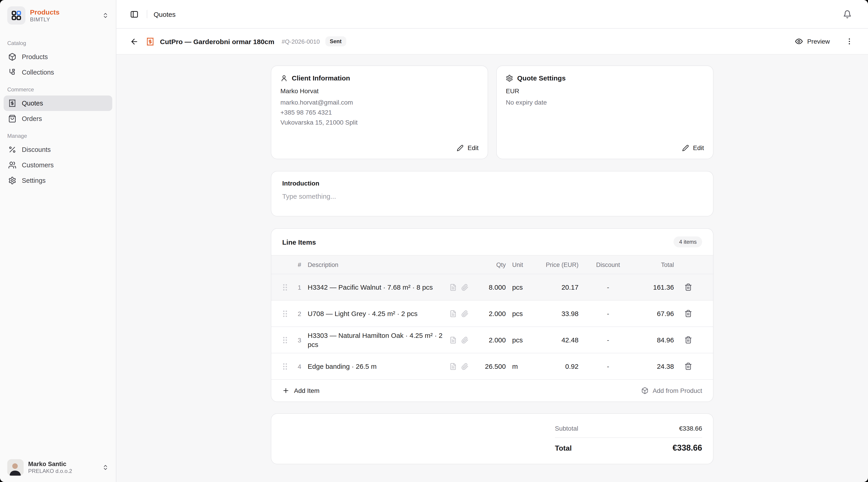  I want to click on introduction-card: Introduction Type something..., so click(492, 193).